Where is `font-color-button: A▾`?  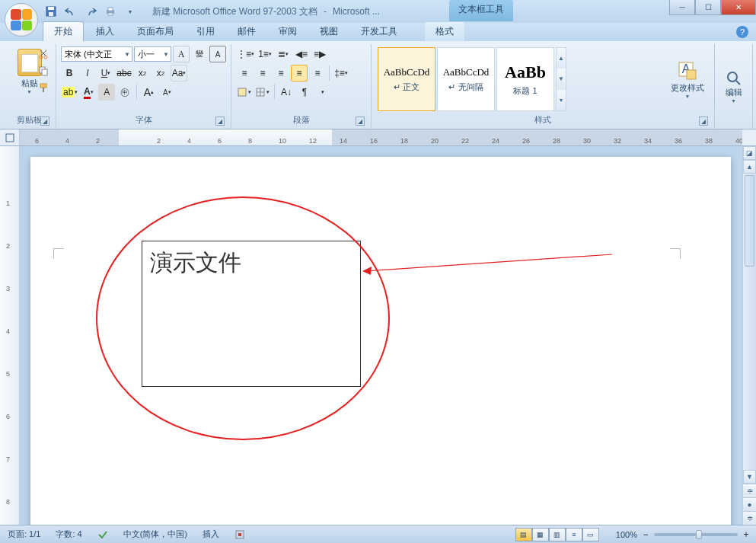 font-color-button: A▾ is located at coordinates (88, 92).